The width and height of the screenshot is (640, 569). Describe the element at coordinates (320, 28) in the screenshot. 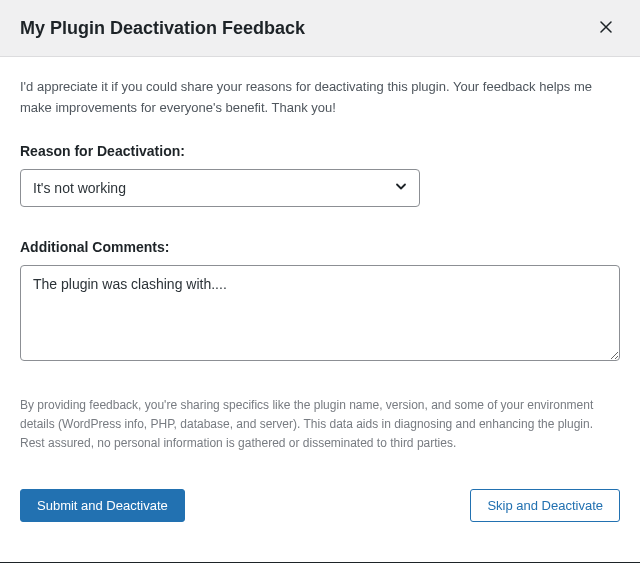

I see `modal-header: My Plugin Deactivation Feedback` at that location.